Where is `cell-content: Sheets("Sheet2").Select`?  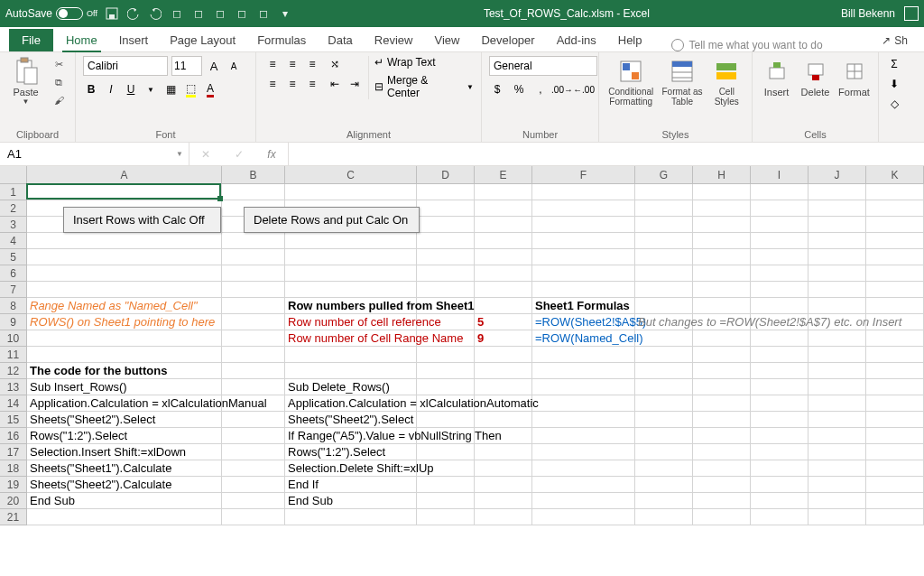 cell-content: Sheets("Sheet2").Select is located at coordinates (350, 420).